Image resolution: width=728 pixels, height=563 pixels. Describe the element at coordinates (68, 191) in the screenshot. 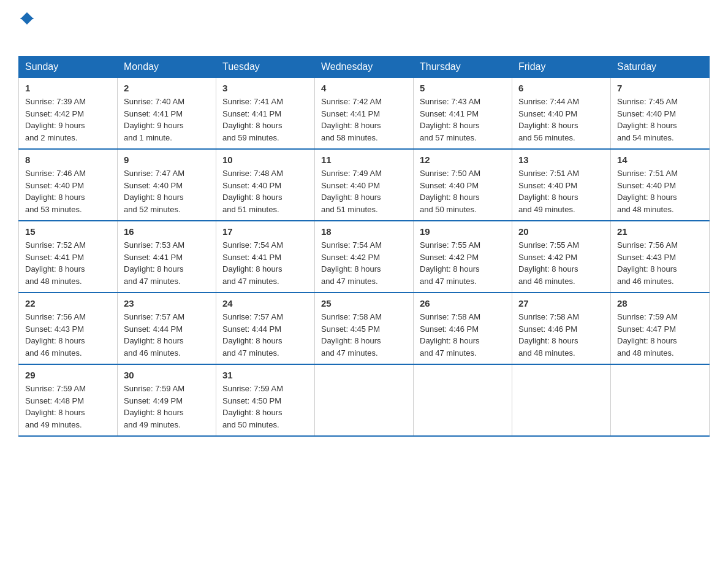

I see `day-info: Sunrise: 7:46 AMSunset: 4:40 PMDaylight:…` at that location.